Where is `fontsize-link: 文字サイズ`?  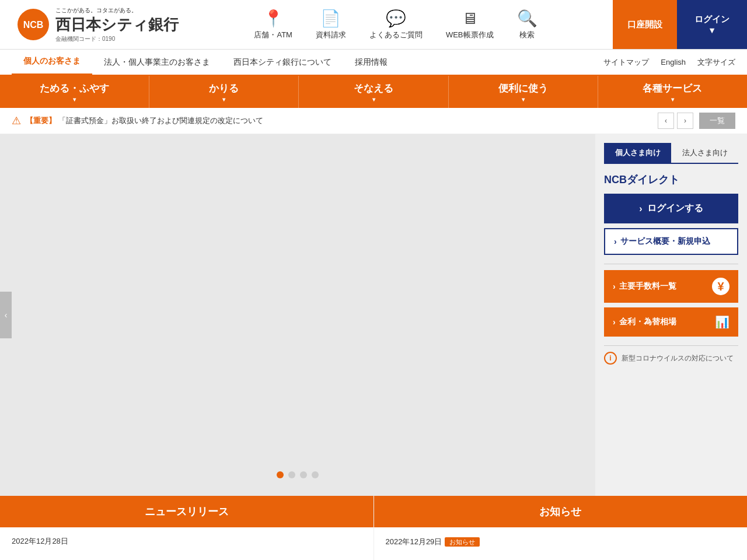 fontsize-link: 文字サイズ is located at coordinates (717, 62).